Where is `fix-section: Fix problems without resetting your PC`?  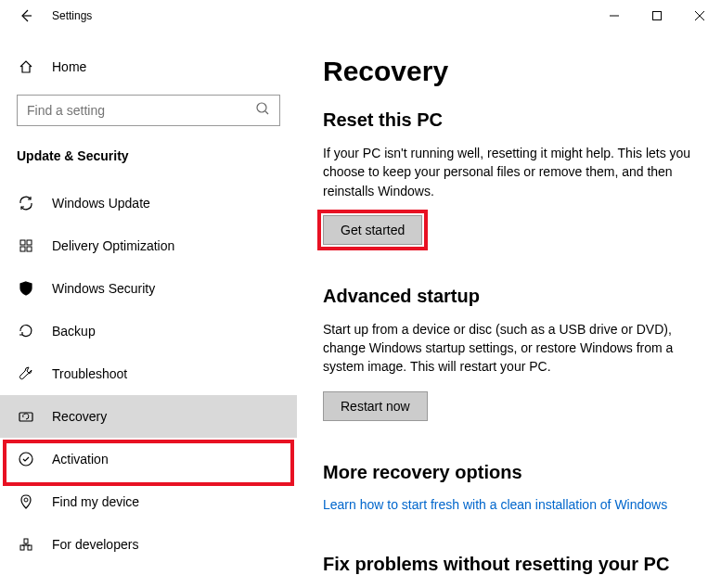
fix-section: Fix problems without resetting your PC is located at coordinates (509, 564).